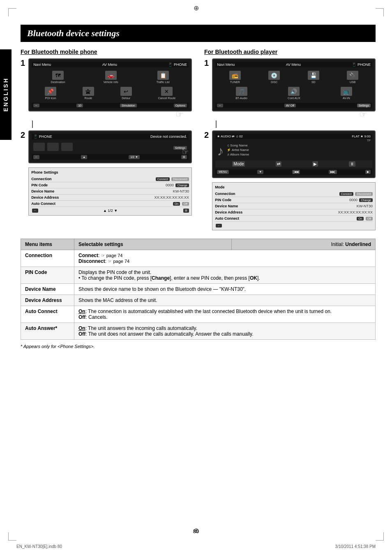  What do you see at coordinates (304, 244) in the screenshot?
I see `header-initial: Initial: Underlined` at bounding box center [304, 244].